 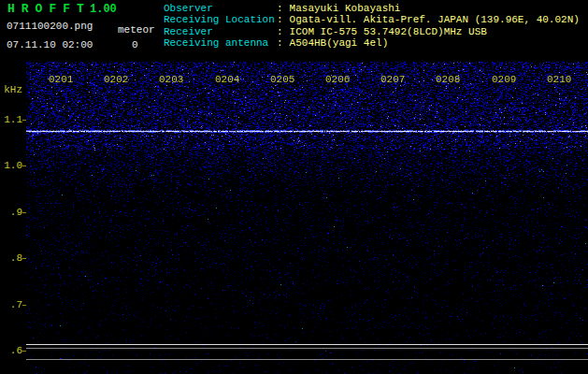 What do you see at coordinates (307, 344) in the screenshot?
I see `signal-level-trace` at bounding box center [307, 344].